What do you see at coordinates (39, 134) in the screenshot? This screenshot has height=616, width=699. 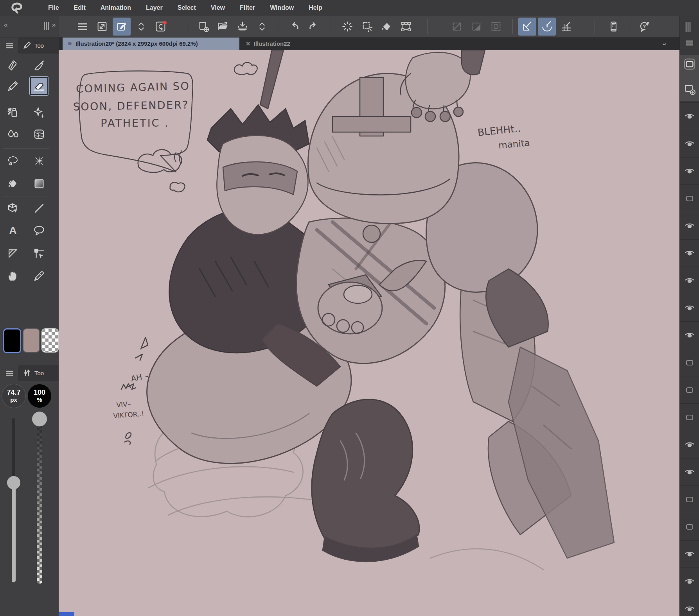 I see `tool-liquify` at bounding box center [39, 134].